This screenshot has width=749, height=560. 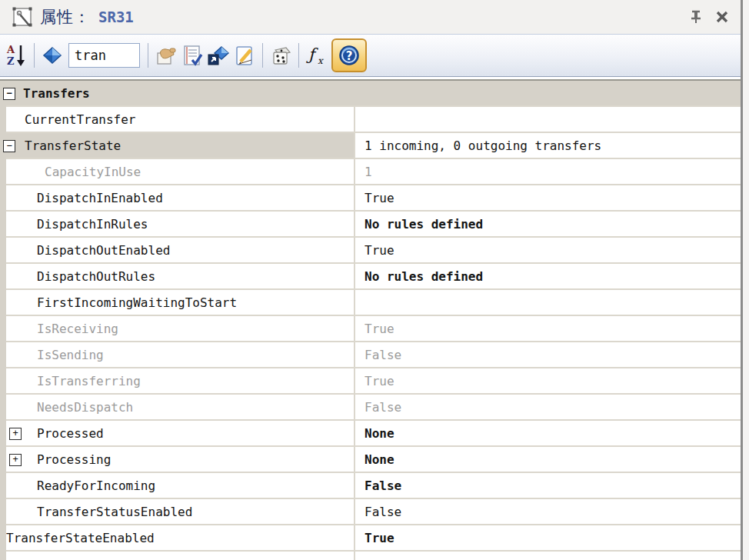 What do you see at coordinates (371, 120) in the screenshot?
I see `property-row: CurrentTransfer` at bounding box center [371, 120].